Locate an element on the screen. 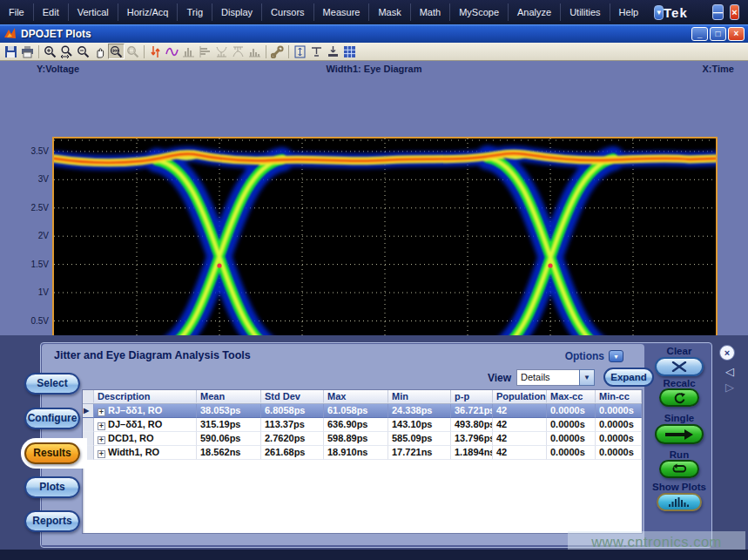  nav-plots-button: Plots is located at coordinates (52, 488).